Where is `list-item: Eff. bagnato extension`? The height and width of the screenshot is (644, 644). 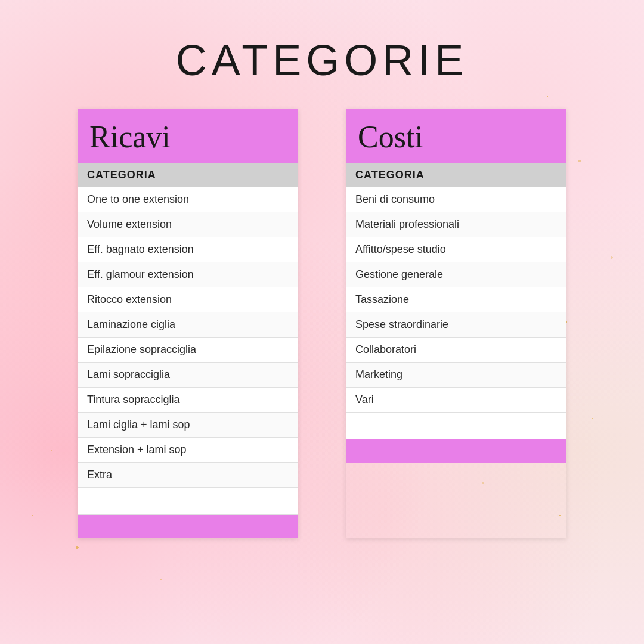
list-item: Eff. bagnato extension is located at coordinates (188, 250).